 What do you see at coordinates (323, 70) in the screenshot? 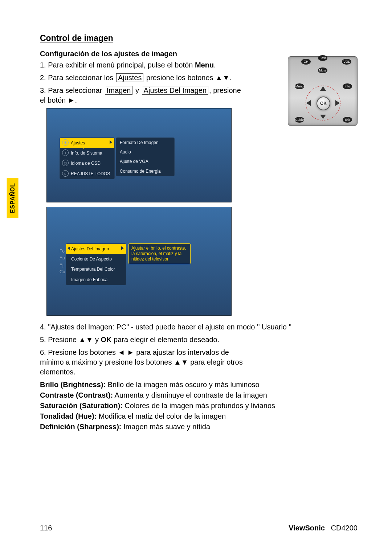
I see `remote-mute: Mute` at bounding box center [323, 70].